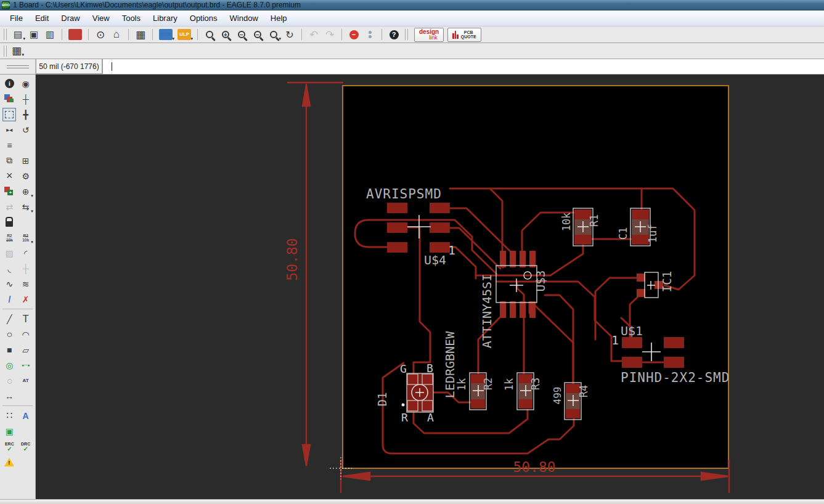 Image resolution: width=824 pixels, height=504 pixels. What do you see at coordinates (9, 84) in the screenshot?
I see `tool-info: i` at bounding box center [9, 84].